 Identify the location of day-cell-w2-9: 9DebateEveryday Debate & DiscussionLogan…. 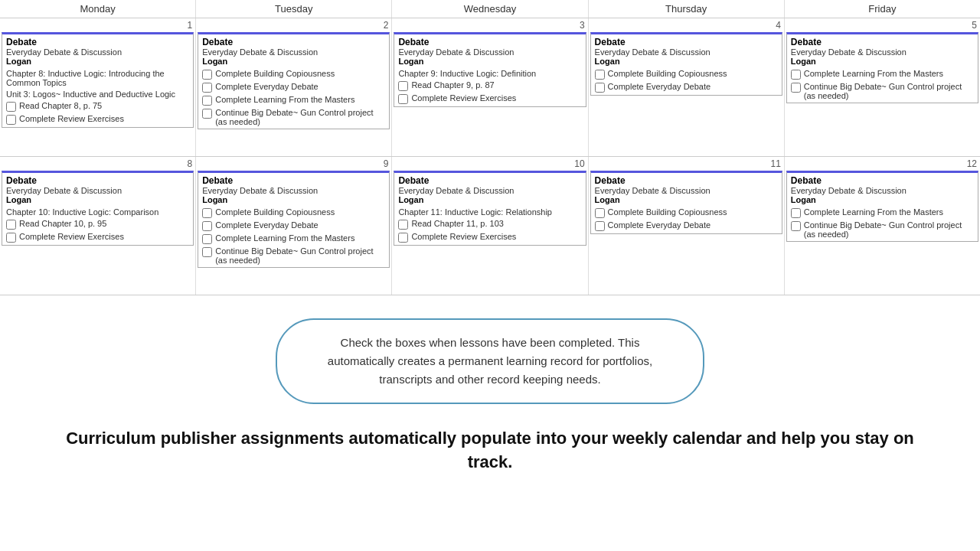
(294, 226).